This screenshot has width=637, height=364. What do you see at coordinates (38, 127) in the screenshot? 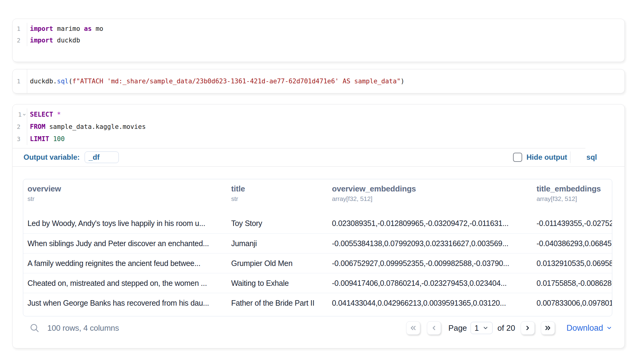
I see `code-token: FROM` at bounding box center [38, 127].